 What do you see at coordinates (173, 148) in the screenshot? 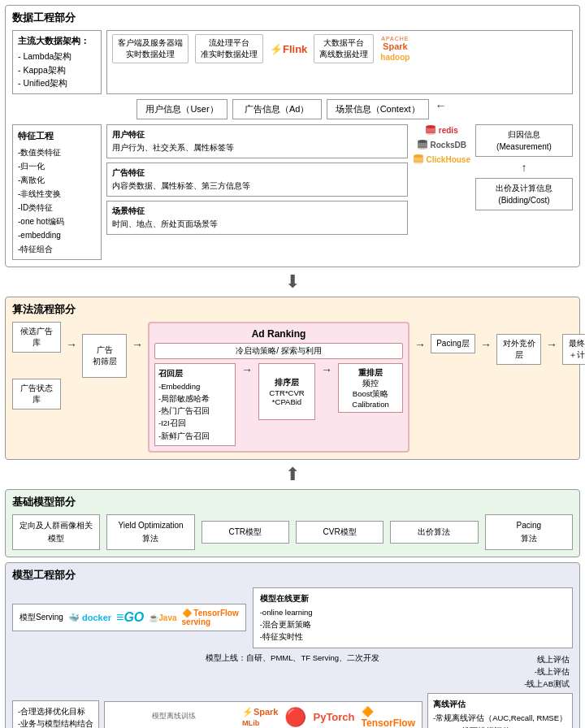
I see `user-feat-desc: 用户行为、社交关系、属性标签等` at bounding box center [173, 148].